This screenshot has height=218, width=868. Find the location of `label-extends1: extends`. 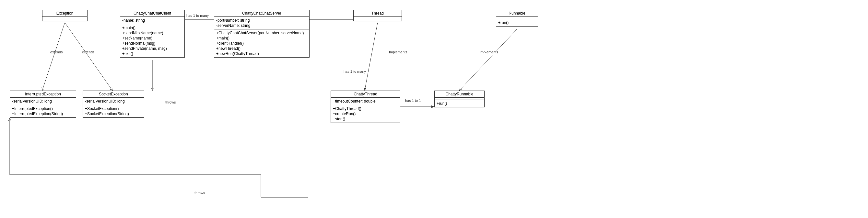

label-extends1: extends is located at coordinates (57, 52).